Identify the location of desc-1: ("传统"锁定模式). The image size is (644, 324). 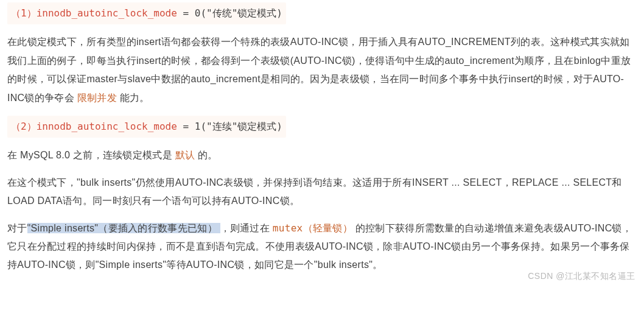
(241, 13).